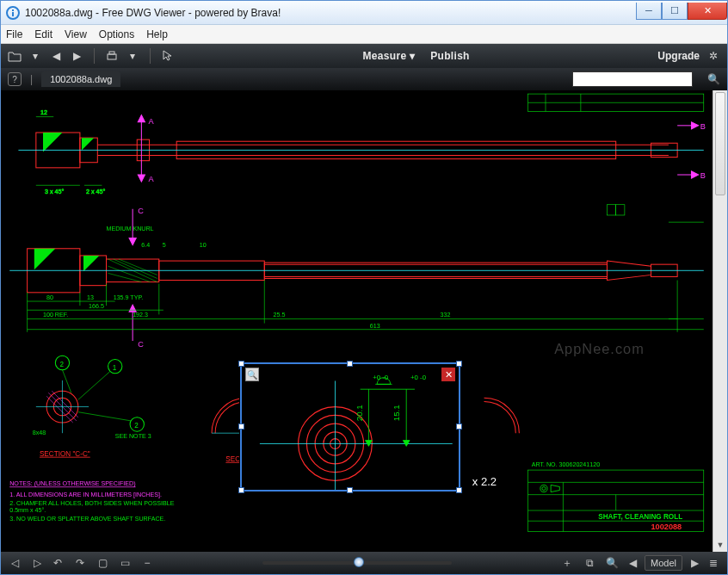 This screenshot has width=728, height=575. Describe the element at coordinates (77, 56) in the screenshot. I see `nav-forward-icon: ▶` at that location.